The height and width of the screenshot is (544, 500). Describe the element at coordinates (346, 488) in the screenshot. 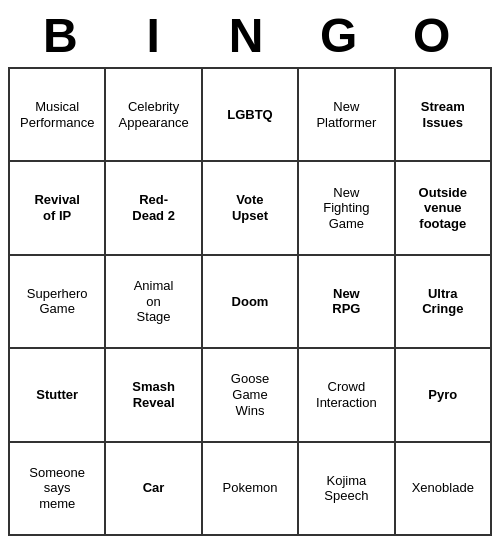

I see `cell-r4-c3: KojimaSpeech` at that location.